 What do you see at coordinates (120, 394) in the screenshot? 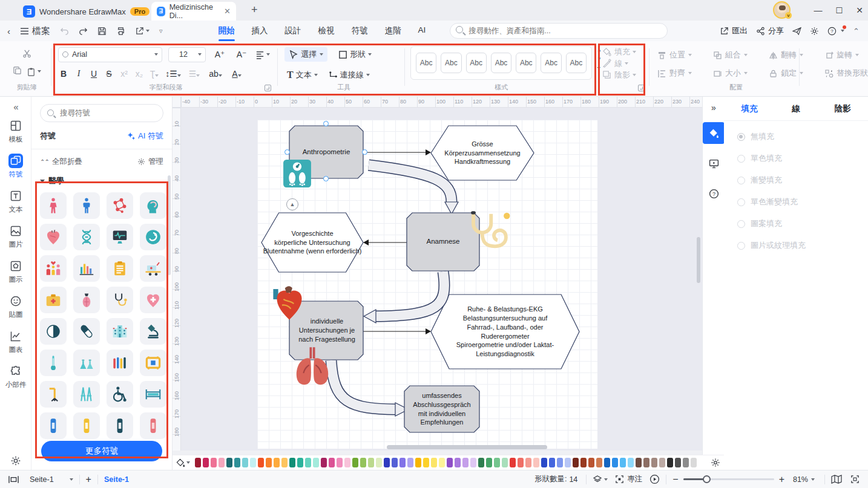
I see `symbol-wheelchair` at bounding box center [120, 394].